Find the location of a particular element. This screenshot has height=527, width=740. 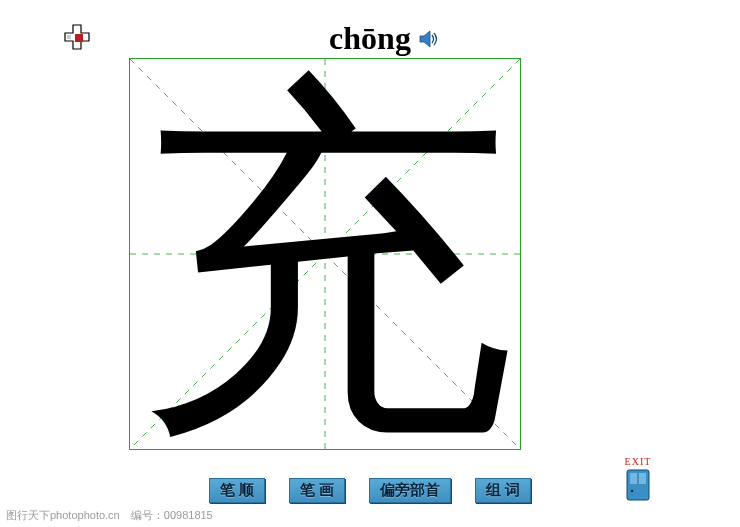

door-icon is located at coordinates (638, 485).